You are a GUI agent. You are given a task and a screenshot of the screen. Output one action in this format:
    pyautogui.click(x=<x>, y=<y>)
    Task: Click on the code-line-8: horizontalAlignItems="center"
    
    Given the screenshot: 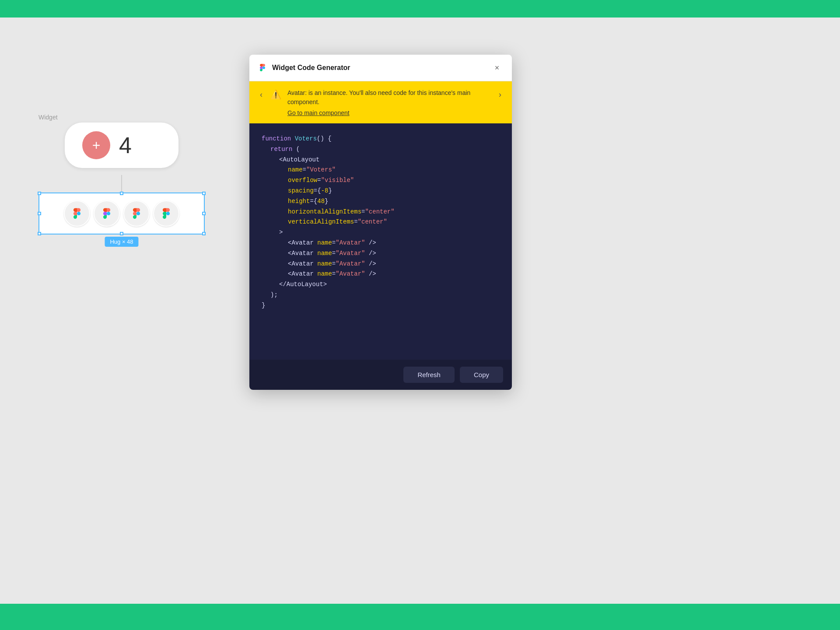 What is the action you would take?
    pyautogui.click(x=381, y=212)
    